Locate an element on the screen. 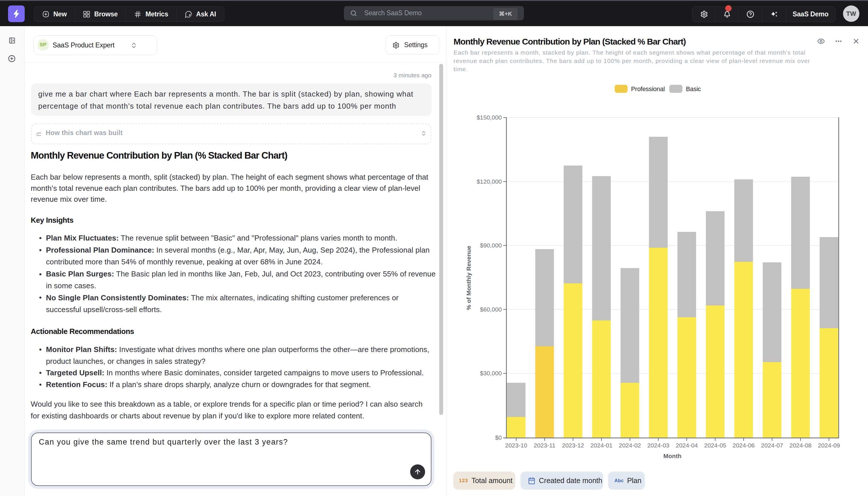  svg-text: $0 is located at coordinates (498, 437).